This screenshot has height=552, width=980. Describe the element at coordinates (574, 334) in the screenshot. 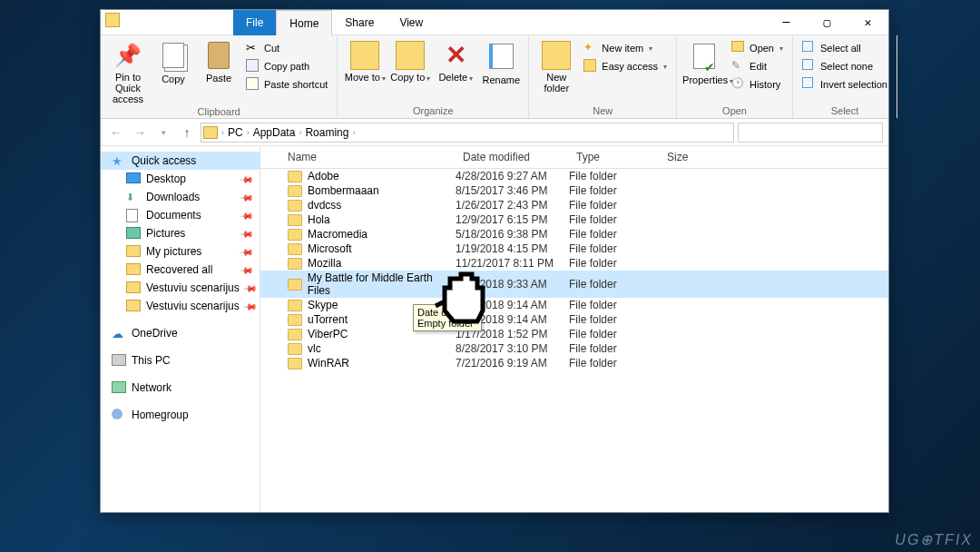

I see `file-row: ViberPC1/17/2018 1:52 PMFile folder` at that location.